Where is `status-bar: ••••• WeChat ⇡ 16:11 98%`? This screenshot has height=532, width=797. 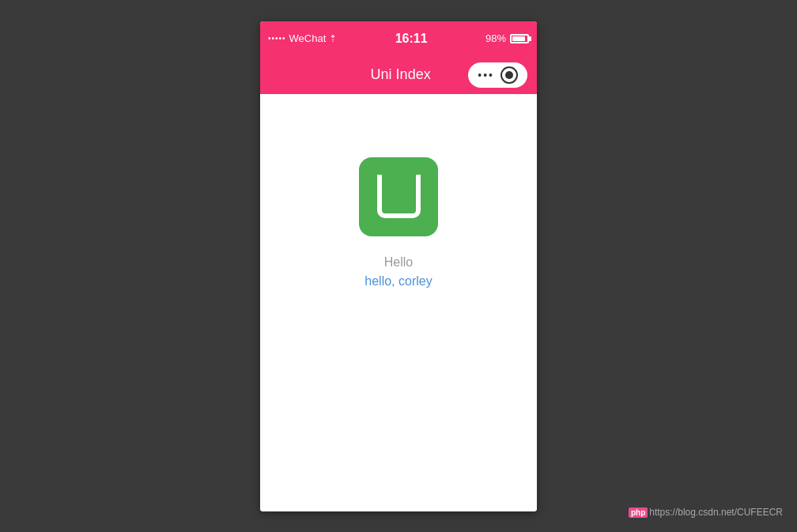 status-bar: ••••• WeChat ⇡ 16:11 98% is located at coordinates (398, 39).